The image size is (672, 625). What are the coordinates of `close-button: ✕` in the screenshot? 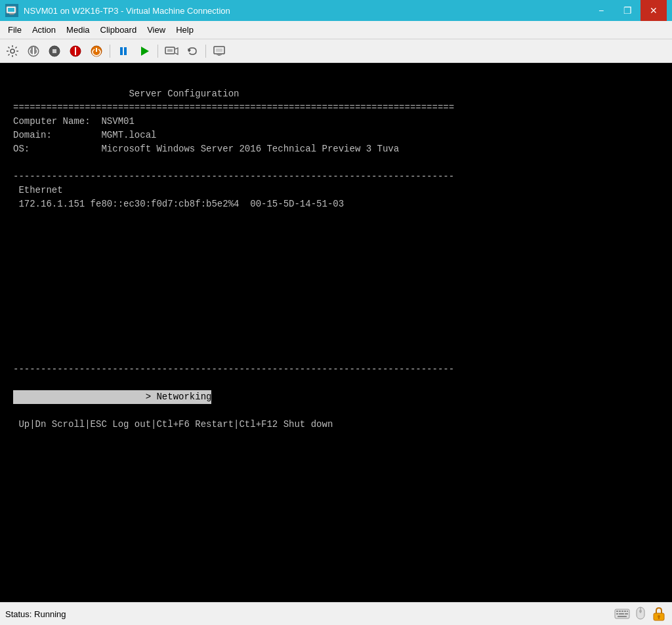 It's located at (654, 10).